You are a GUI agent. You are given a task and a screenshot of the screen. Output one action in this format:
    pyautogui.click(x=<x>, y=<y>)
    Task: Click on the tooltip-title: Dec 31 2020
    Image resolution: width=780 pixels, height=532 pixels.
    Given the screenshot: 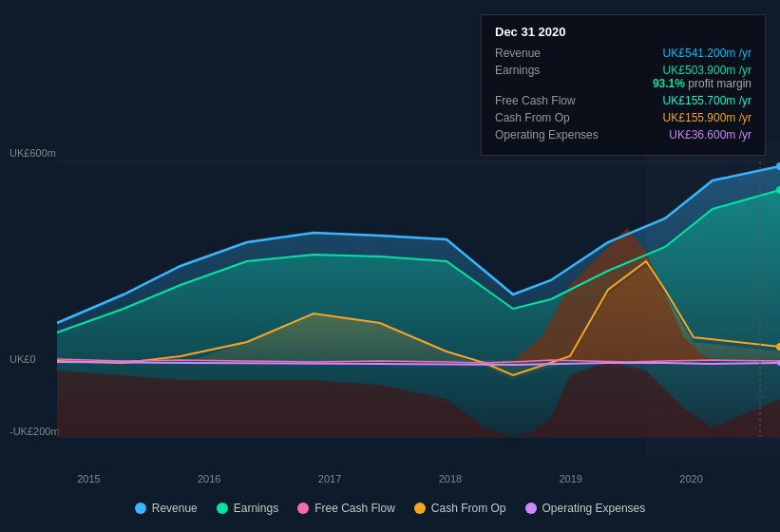 What is the action you would take?
    pyautogui.click(x=623, y=32)
    